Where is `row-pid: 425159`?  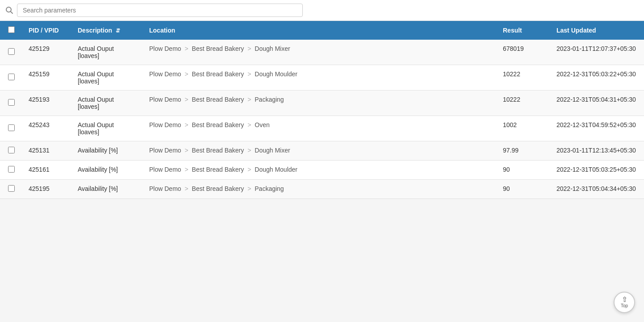
row-pid: 425159 is located at coordinates (47, 78).